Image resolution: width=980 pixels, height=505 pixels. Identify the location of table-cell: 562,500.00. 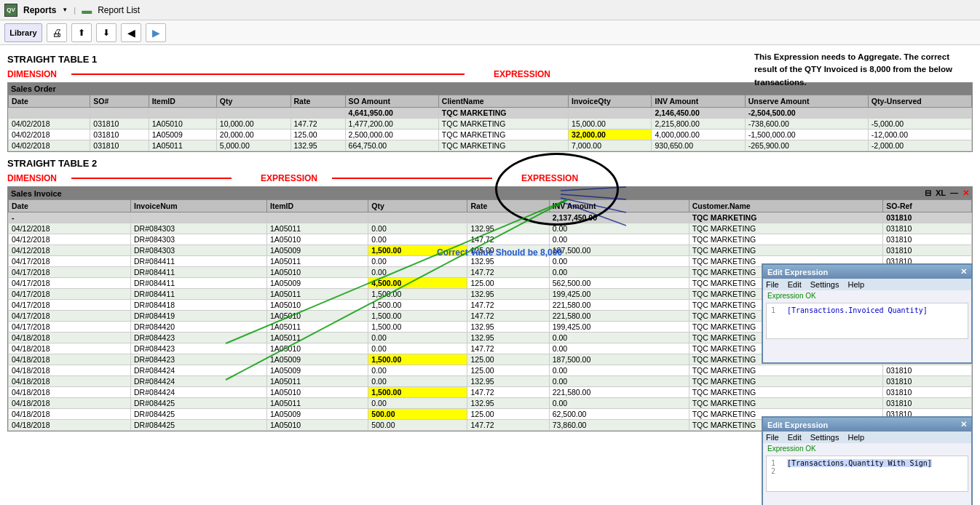
(619, 284).